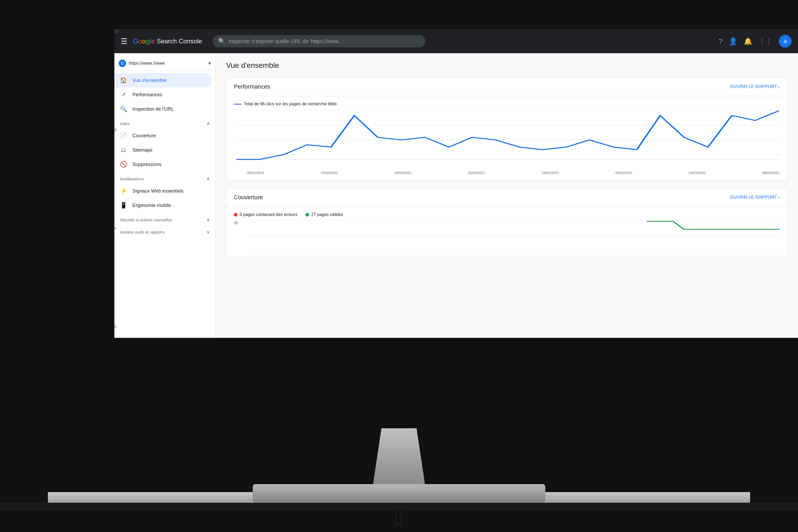 The image size is (798, 532). Describe the element at coordinates (124, 191) in the screenshot. I see `web-vitals-icon: ⚡` at that location.